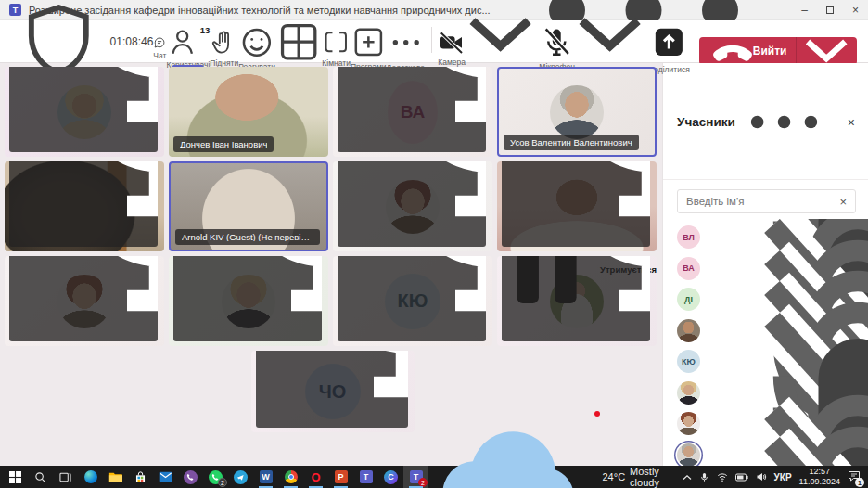 Image resolution: width=868 pixels, height=488 pixels. Describe the element at coordinates (761, 477) in the screenshot. I see `tray-volume-icon` at that location.